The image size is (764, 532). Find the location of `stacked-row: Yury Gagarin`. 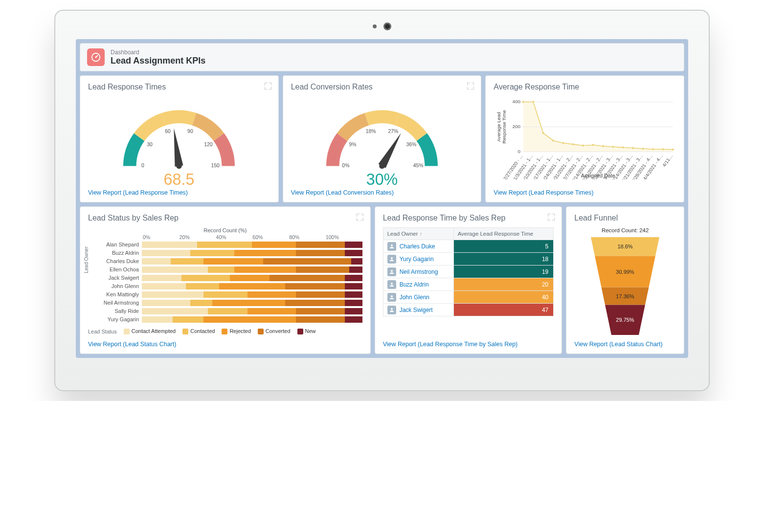

stacked-row: Yury Gagarin is located at coordinates (225, 319).